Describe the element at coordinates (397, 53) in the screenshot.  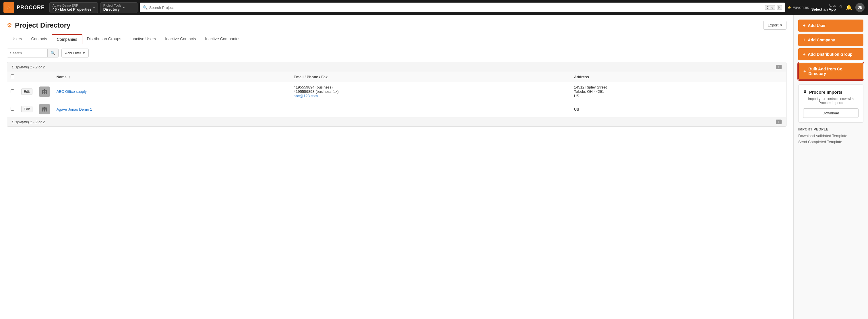
I see `filters-row: 🔍 Add Filter ▾` at that location.